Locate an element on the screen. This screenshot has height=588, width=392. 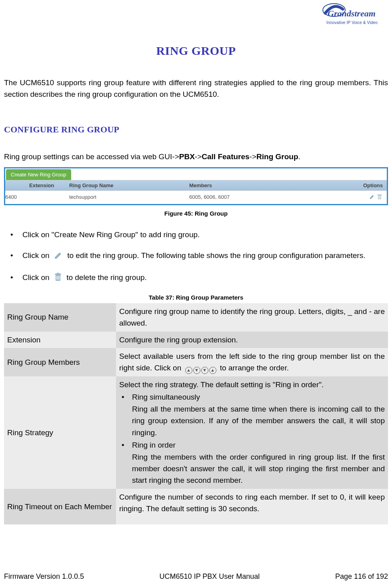
param-name: Ring Strategy is located at coordinates (60, 433).